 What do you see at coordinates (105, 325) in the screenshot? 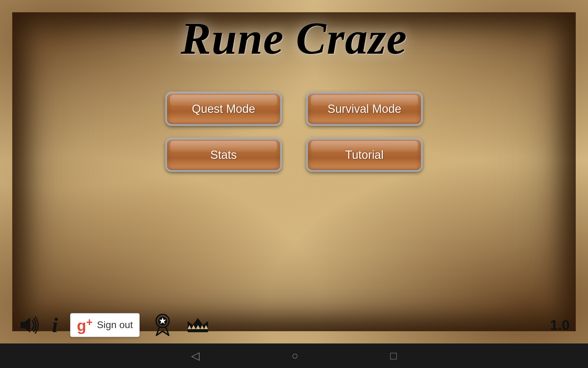
I see `google-signout-button: g+ Sign out` at bounding box center [105, 325].